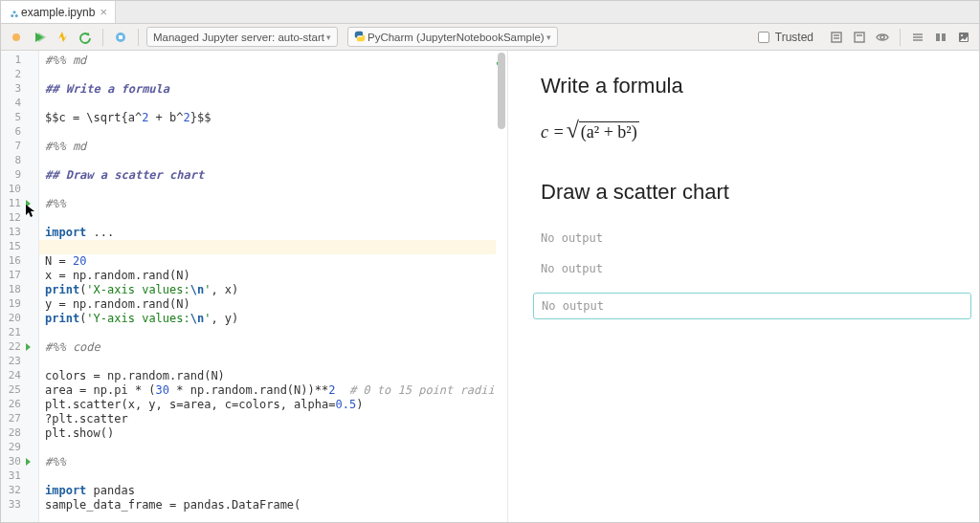 This screenshot has width=980, height=523. Describe the element at coordinates (882, 37) in the screenshot. I see `view-button` at that location.